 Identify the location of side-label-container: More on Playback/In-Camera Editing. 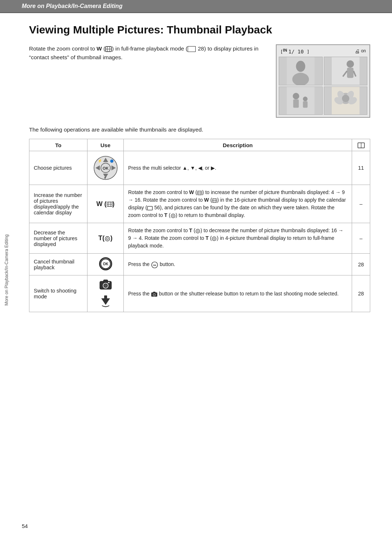
(7, 270).